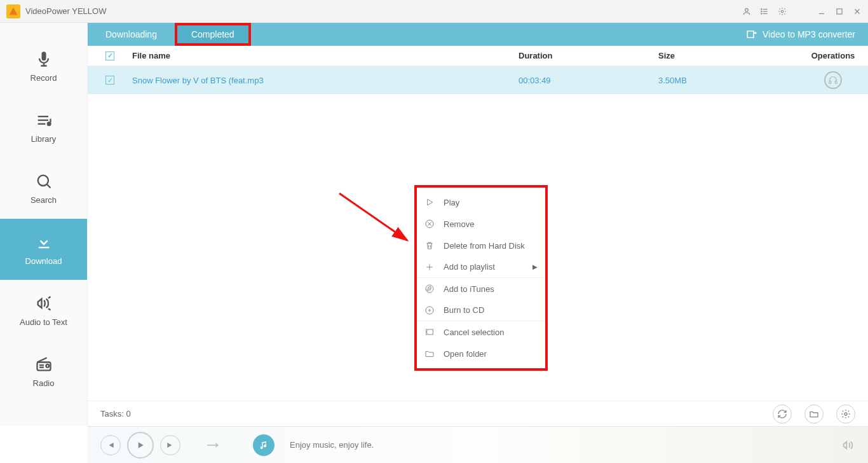  Describe the element at coordinates (434, 11) in the screenshot. I see `titlebar: VideoPower YELLOW` at that location.